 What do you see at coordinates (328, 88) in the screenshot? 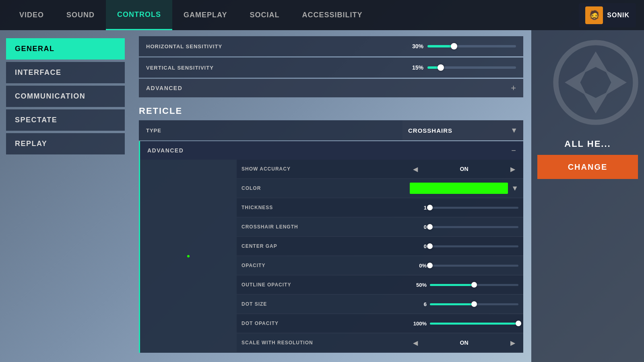
I see `advanced-collapsed-label: ADVANCED` at bounding box center [328, 88].